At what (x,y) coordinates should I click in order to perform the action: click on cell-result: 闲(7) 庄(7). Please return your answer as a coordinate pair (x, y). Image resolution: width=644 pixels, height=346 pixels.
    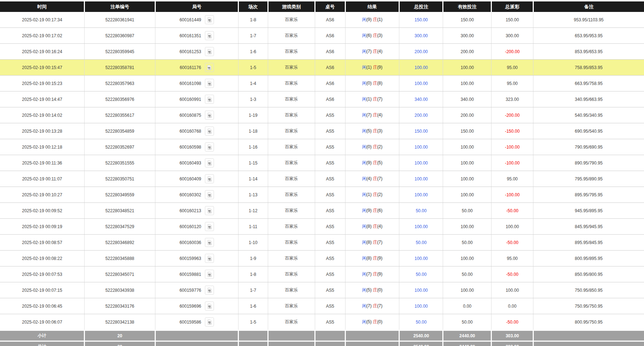
    Looking at the image, I should click on (372, 306).